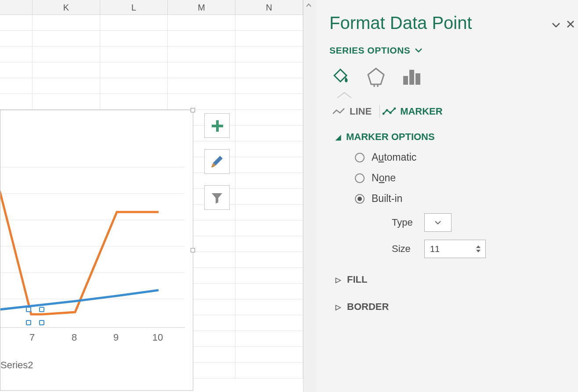 The height and width of the screenshot is (392, 578). What do you see at coordinates (269, 7) in the screenshot?
I see `col-header-n: N` at bounding box center [269, 7].